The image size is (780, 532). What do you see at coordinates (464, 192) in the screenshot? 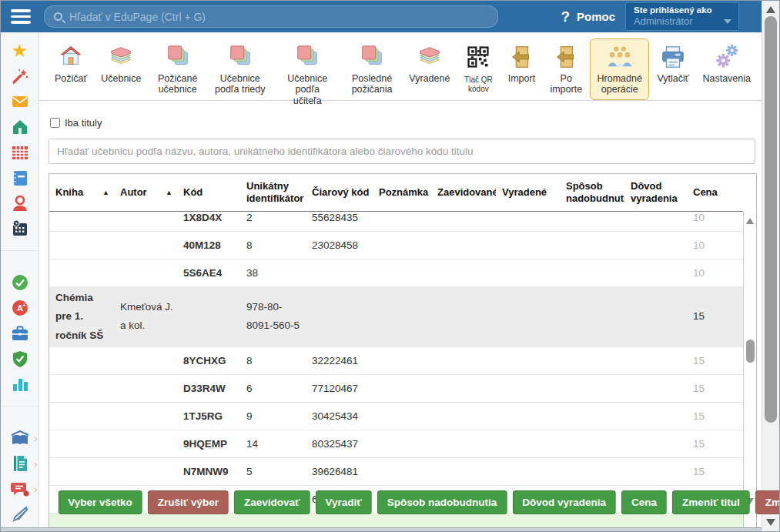
I see `column-header-zaevidovane: Zaevidované` at bounding box center [464, 192].